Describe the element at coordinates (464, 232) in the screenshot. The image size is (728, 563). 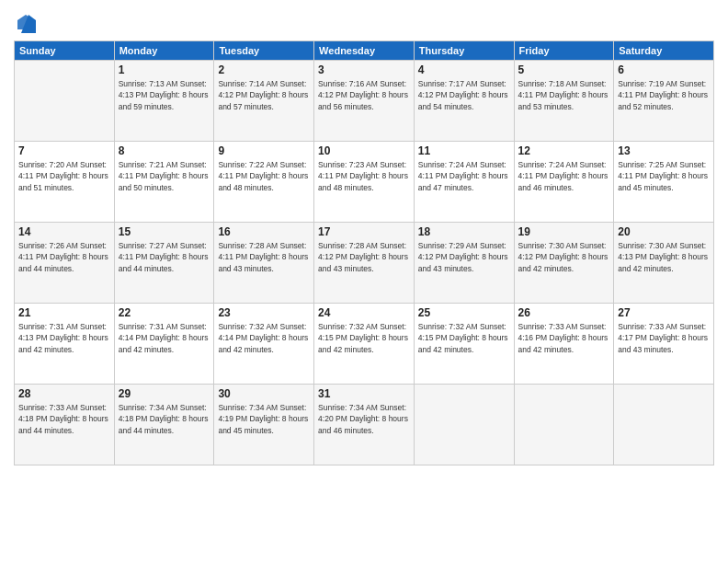
I see `day-number: 18` at that location.